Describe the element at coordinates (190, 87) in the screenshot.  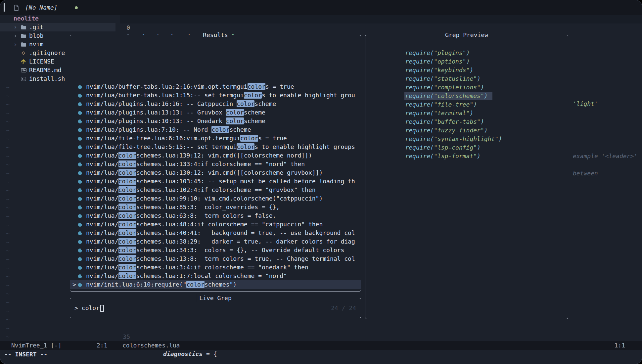
I see `result-text: nvim/lua/buffer-tabs.lua:2:16:vim.opt.te…` at that location.